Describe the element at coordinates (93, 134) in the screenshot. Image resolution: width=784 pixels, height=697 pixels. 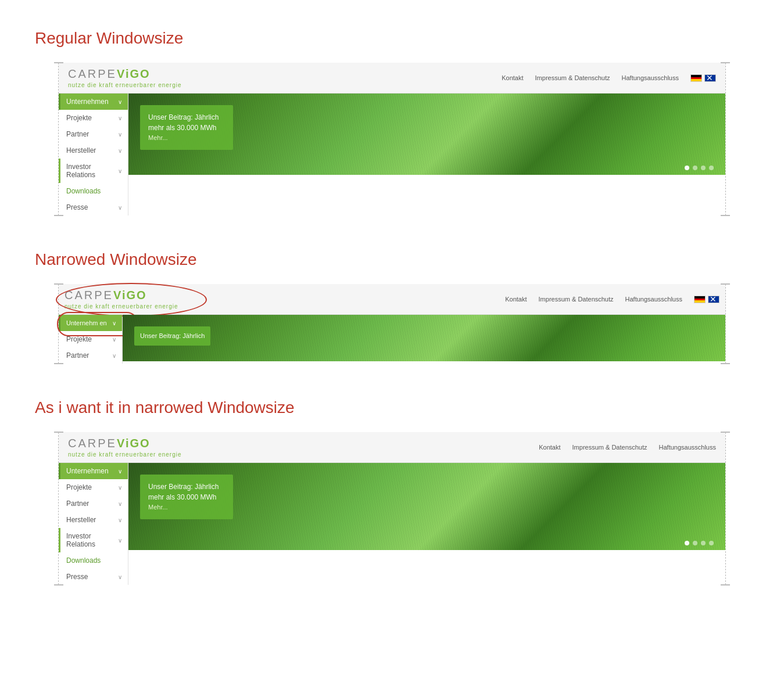
I see `sidebar-item-partner: Partner ∨` at that location.